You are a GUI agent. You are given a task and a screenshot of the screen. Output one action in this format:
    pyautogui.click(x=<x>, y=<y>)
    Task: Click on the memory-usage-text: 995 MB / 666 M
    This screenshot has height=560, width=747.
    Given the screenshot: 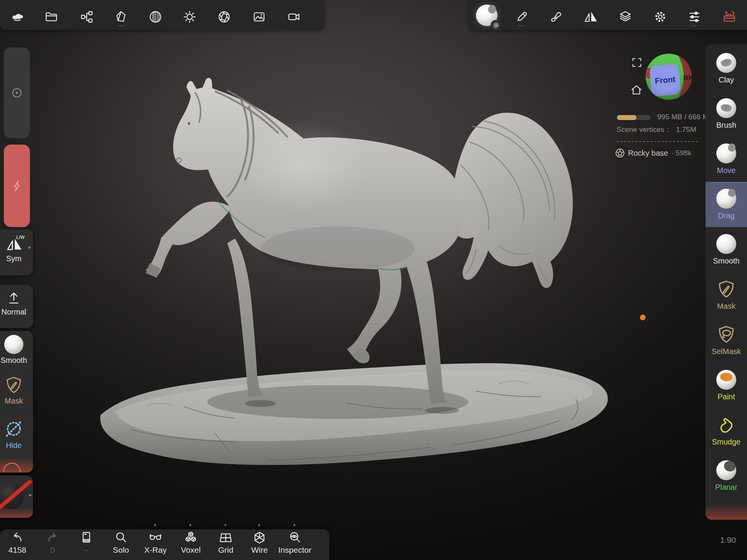 What is the action you would take?
    pyautogui.click(x=682, y=117)
    